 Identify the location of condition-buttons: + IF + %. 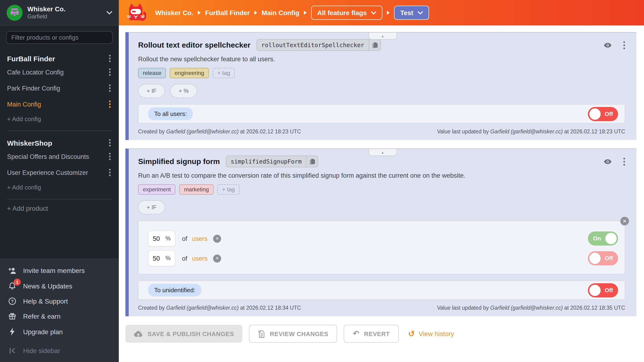
(382, 91).